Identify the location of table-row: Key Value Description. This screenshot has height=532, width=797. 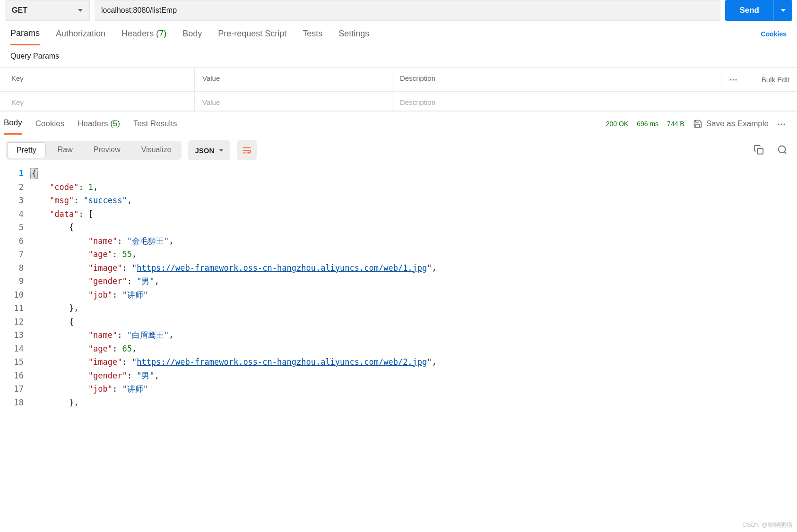
(398, 101).